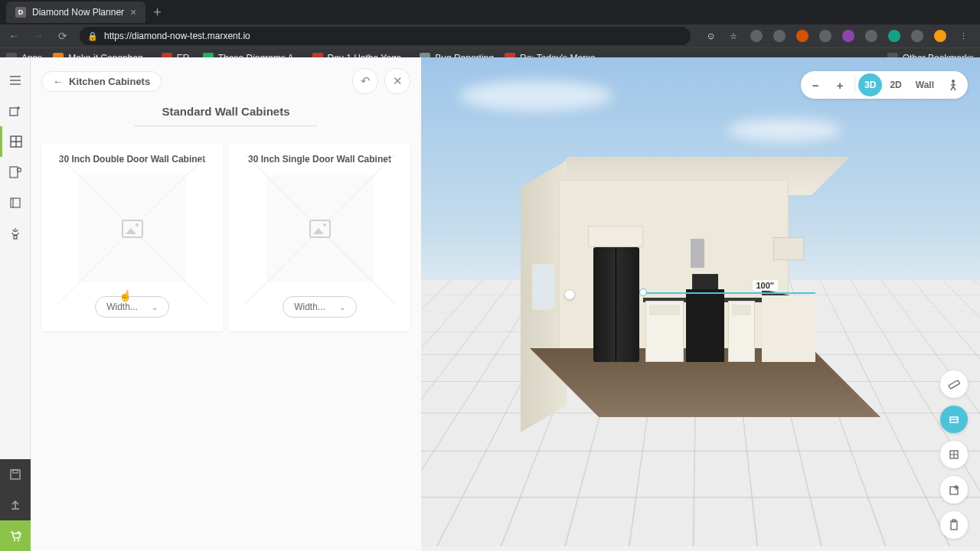 This screenshot has width=980, height=551. Describe the element at coordinates (963, 36) in the screenshot. I see `menu-icon: ⋮` at that location.